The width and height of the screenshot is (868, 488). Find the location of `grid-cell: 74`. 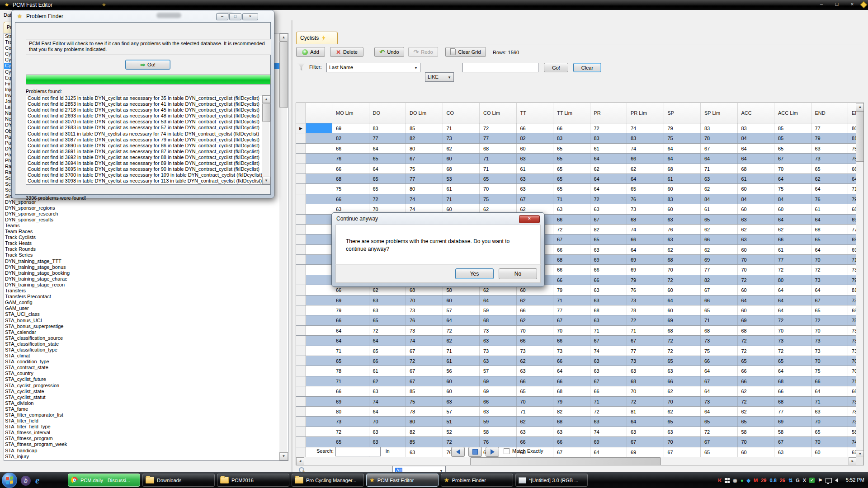

grid-cell: 74 is located at coordinates (646, 230).